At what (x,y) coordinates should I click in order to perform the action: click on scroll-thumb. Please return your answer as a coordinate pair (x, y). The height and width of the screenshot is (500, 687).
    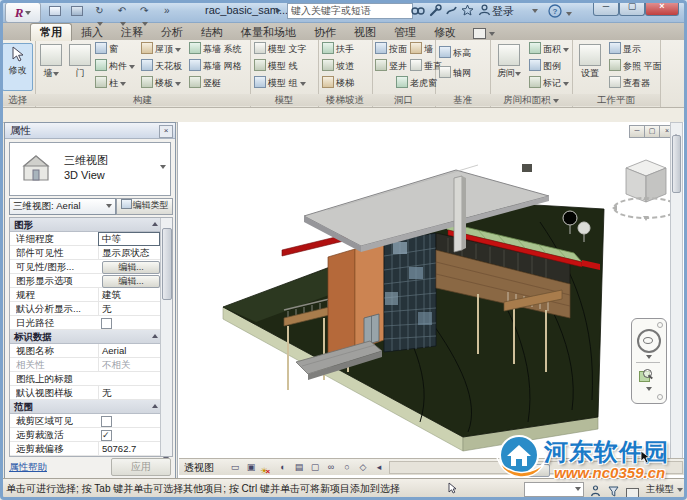
    Looking at the image, I should click on (676, 164).